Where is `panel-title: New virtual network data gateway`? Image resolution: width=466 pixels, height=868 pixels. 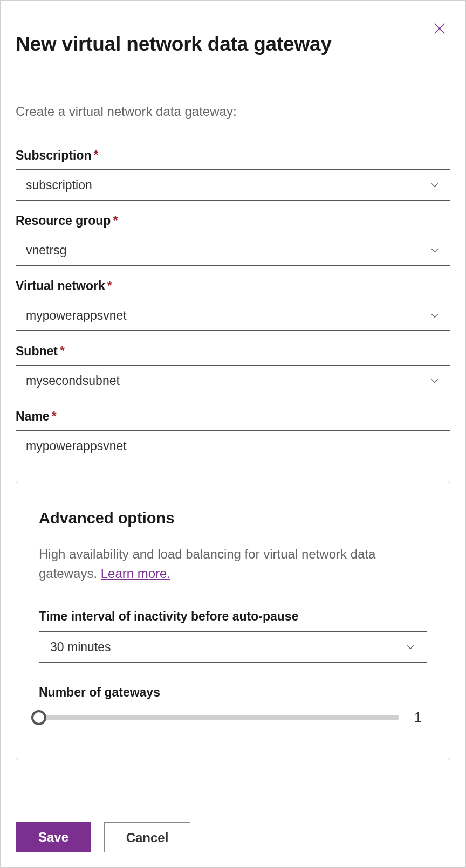
panel-title: New virtual network data gateway is located at coordinates (233, 44).